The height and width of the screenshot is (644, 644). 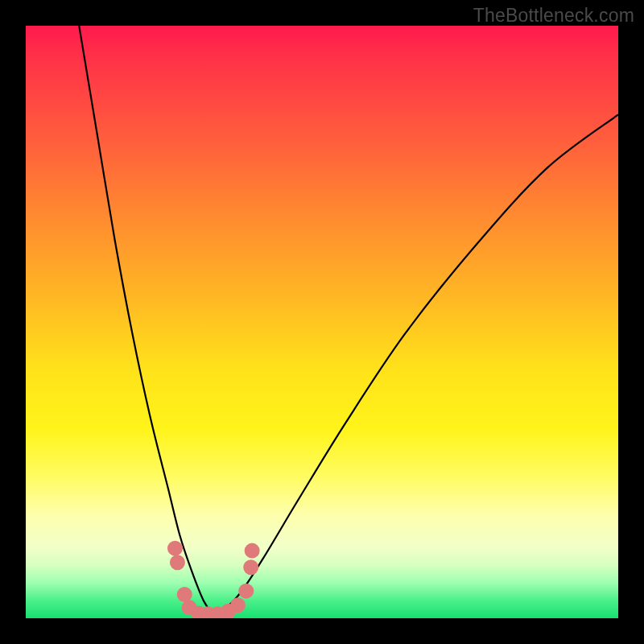 What do you see at coordinates (554, 16) in the screenshot?
I see `watermark-text: TheBottleneck.com` at bounding box center [554, 16].